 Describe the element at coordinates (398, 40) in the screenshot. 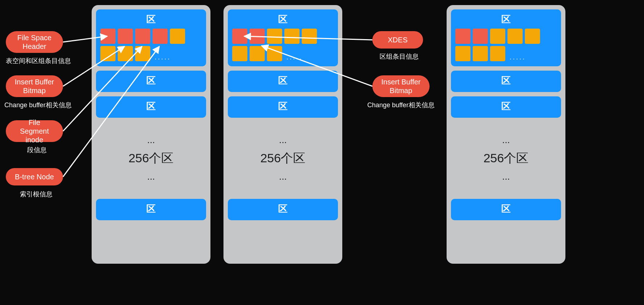

I see `pill-xdes: XDES` at that location.